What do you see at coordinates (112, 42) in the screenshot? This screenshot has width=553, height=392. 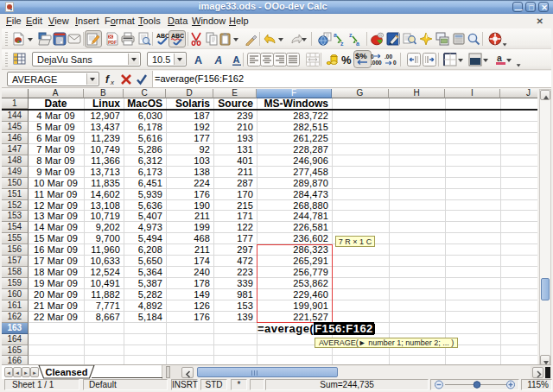 I see `svg-text: PDF` at bounding box center [112, 42].